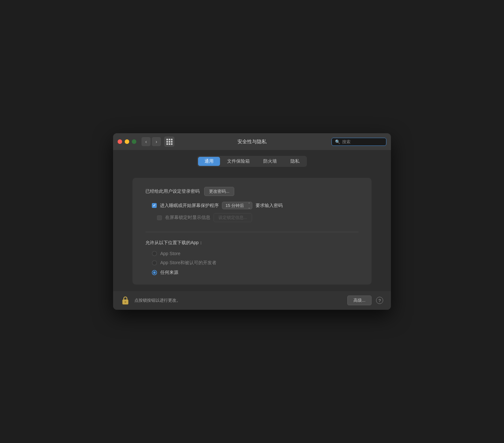 The image size is (504, 443). What do you see at coordinates (359, 142) in the screenshot?
I see `search-box: 🔍` at bounding box center [359, 142].